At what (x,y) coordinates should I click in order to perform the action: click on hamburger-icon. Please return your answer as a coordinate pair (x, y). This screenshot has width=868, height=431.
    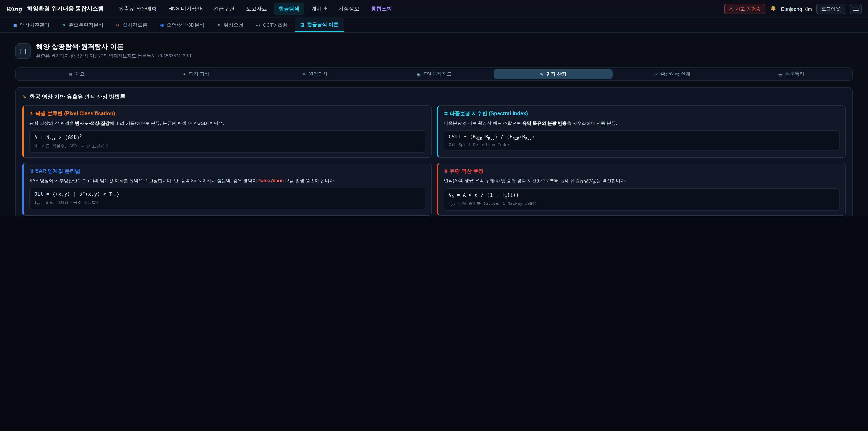
    Looking at the image, I should click on (856, 7).